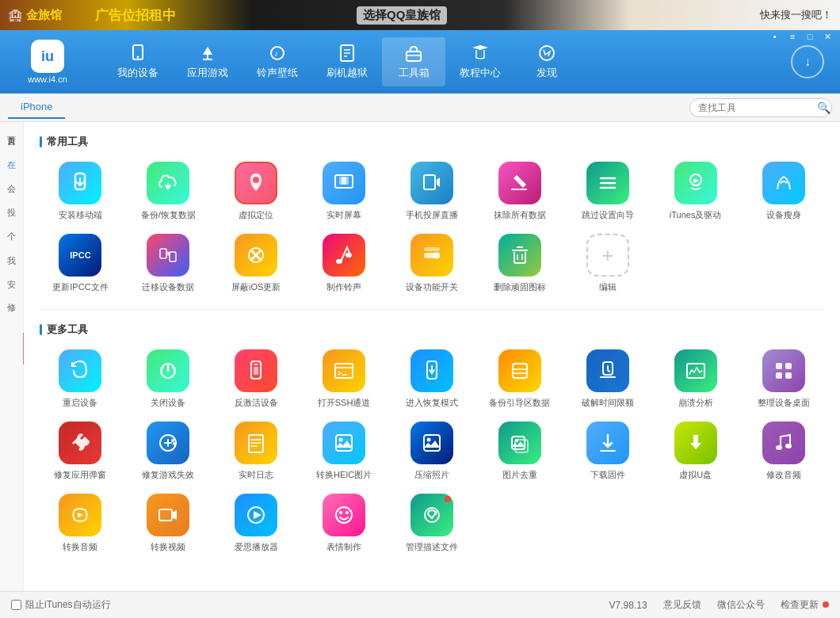 The image size is (840, 618). I want to click on crash-analysis-label: 崩溃分析, so click(696, 402).